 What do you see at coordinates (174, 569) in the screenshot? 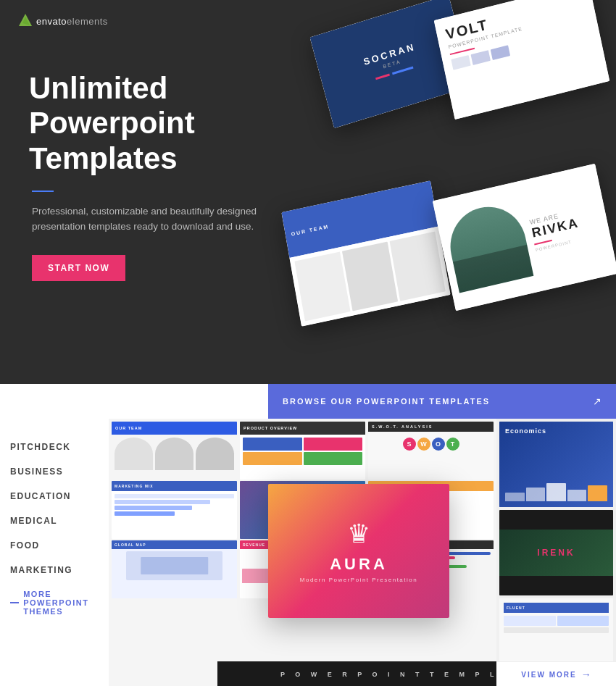
I see `preview-slide-global: GLOBAL MAP` at bounding box center [174, 569].